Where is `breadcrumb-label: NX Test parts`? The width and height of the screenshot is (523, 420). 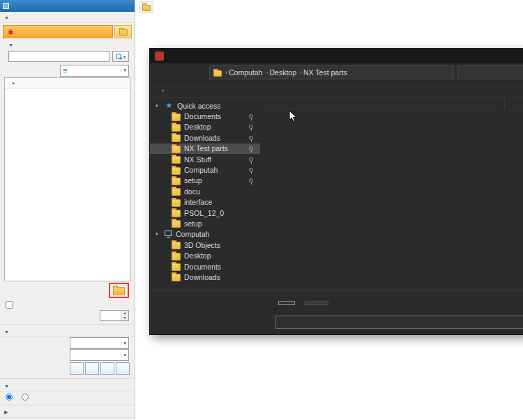 breadcrumb-label: NX Test parts is located at coordinates (325, 72).